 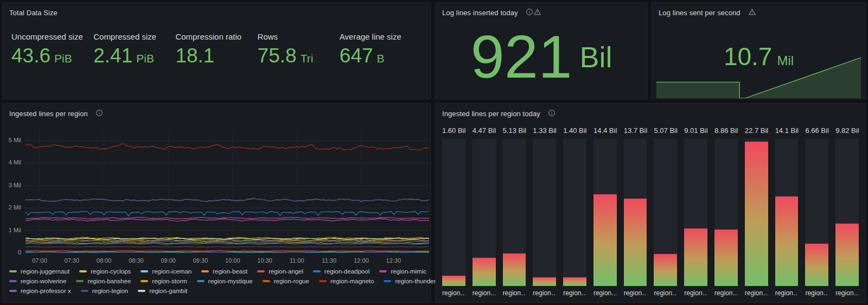 What do you see at coordinates (38, 281) in the screenshot?
I see `legend-item-region-wolverine: region-wolverine` at bounding box center [38, 281].